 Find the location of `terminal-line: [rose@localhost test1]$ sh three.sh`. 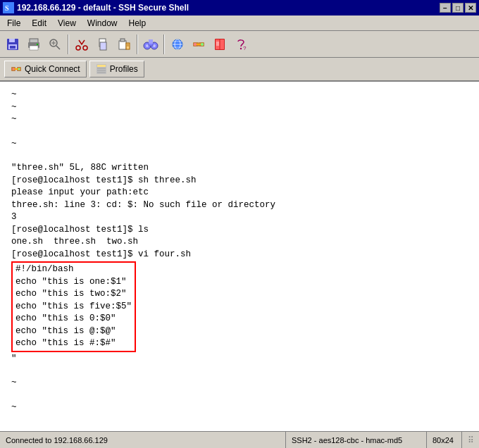

terminal-line: [rose@localhost test1]$ sh three.sh is located at coordinates (240, 181).